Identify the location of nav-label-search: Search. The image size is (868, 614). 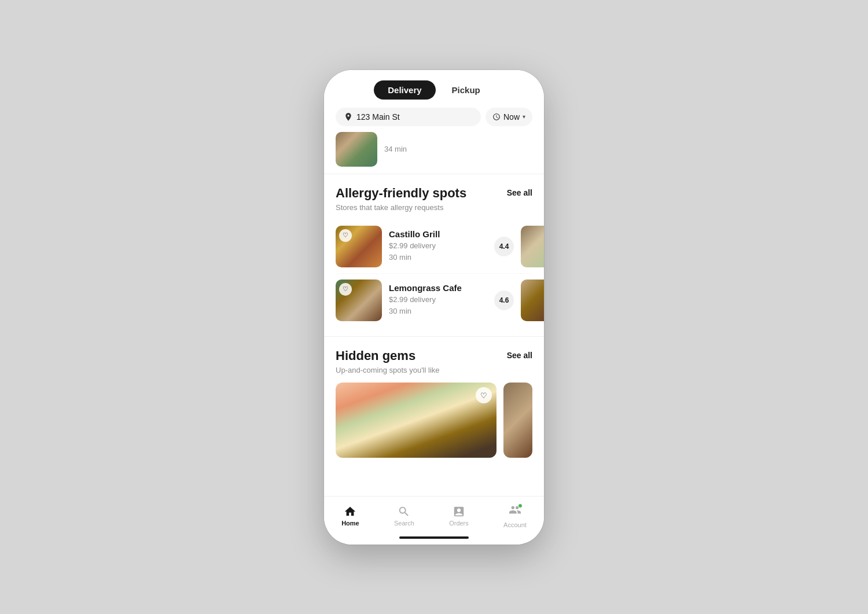
(404, 523).